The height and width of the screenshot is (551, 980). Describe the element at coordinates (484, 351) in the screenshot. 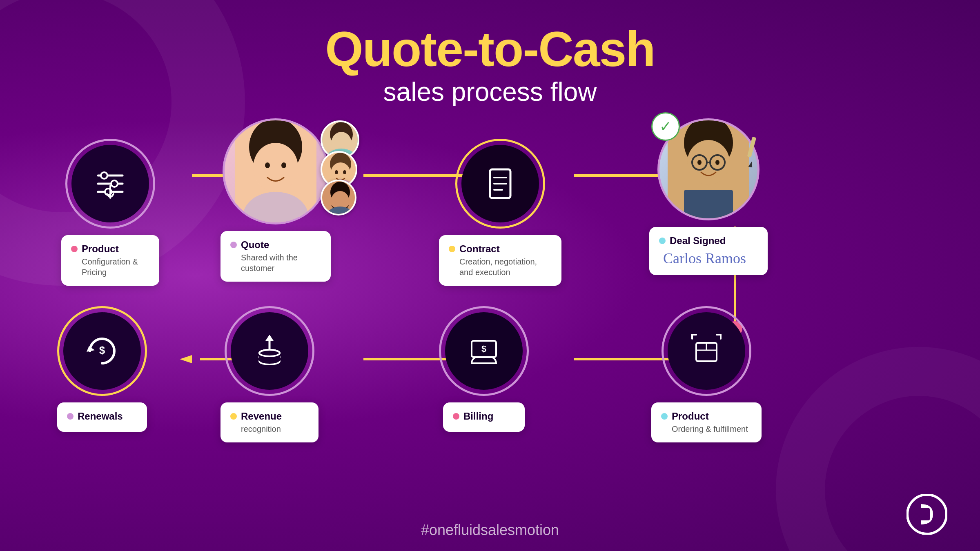

I see `billing-icon: $` at that location.